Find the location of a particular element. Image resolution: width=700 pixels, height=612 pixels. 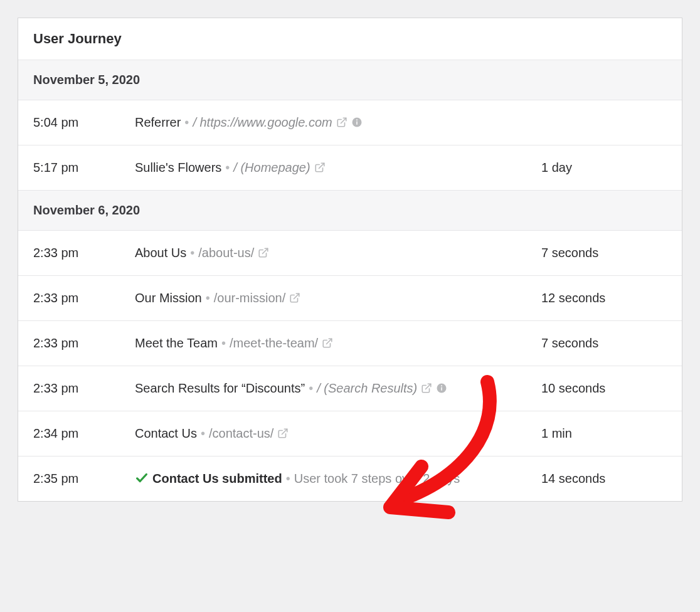

row-time: 2:34 pm is located at coordinates (84, 434).